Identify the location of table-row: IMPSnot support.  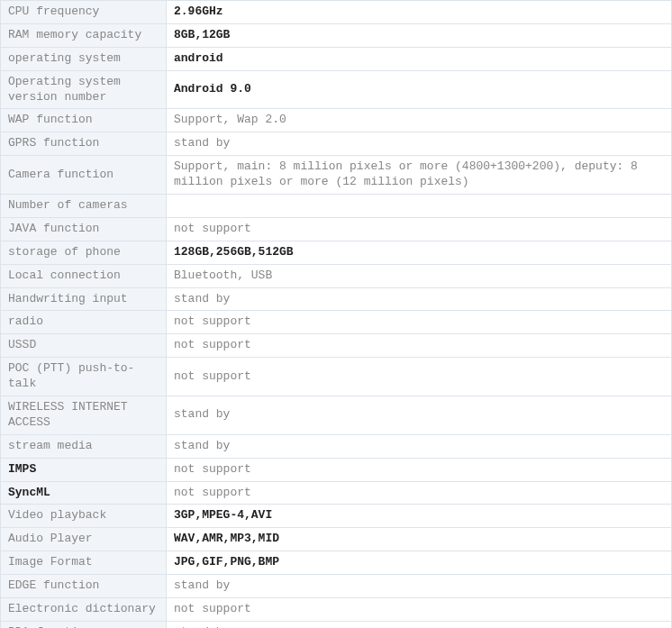
(337, 469).